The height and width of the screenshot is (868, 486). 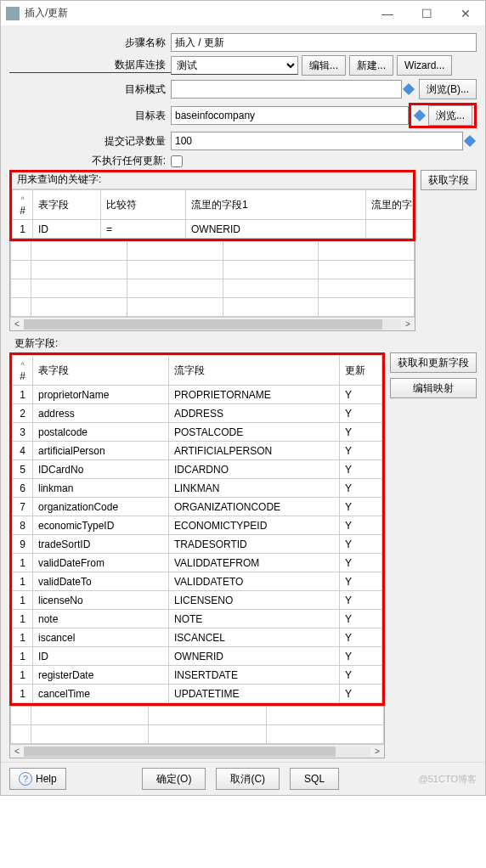 I want to click on minimize-button: —, so click(x=387, y=14).